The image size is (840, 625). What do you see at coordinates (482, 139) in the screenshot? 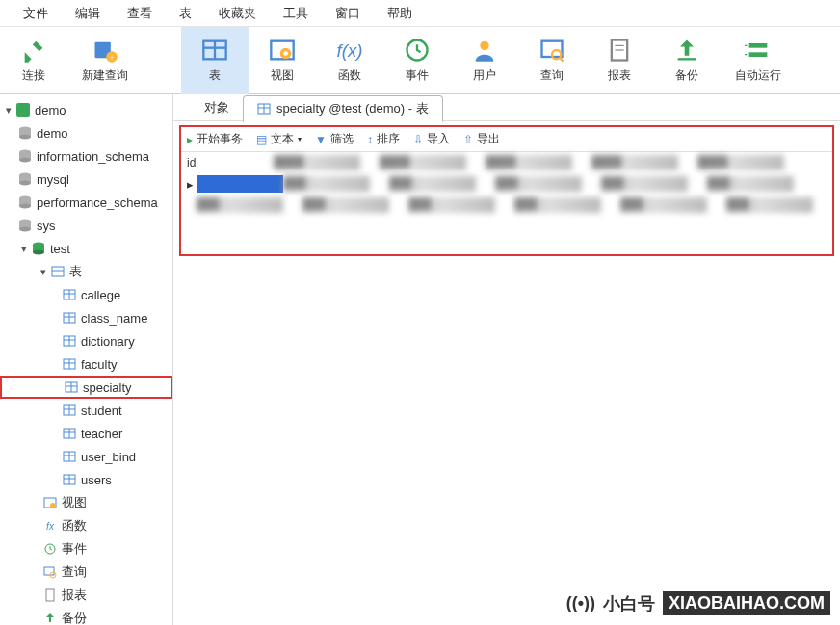
I see `export-button: ⇧导出` at bounding box center [482, 139].